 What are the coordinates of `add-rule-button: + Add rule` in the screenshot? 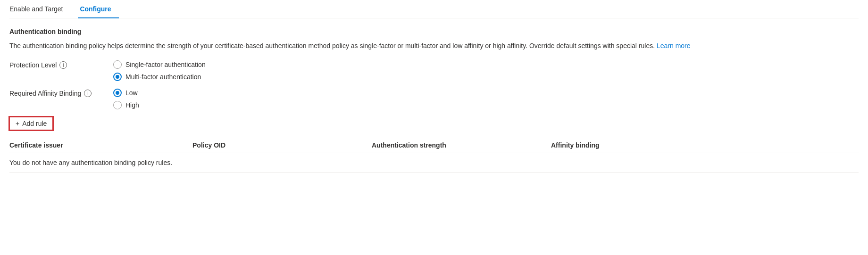 It's located at (31, 123).